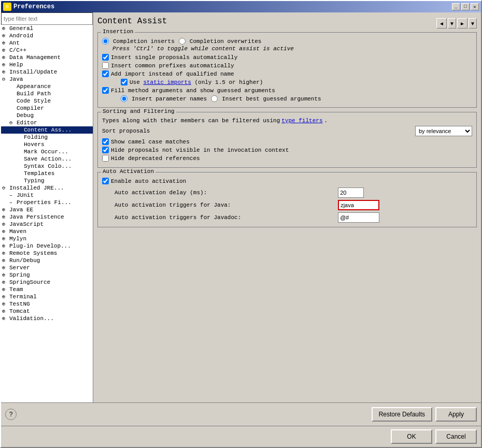 The image size is (482, 448). Describe the element at coordinates (47, 50) in the screenshot. I see `sidebar-item-cpp: ⊕ C/C++` at that location.